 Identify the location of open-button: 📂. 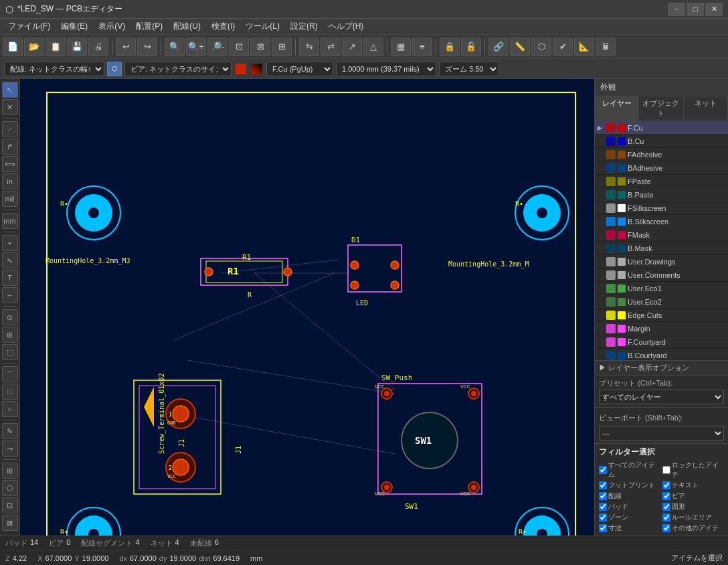
(34, 47).